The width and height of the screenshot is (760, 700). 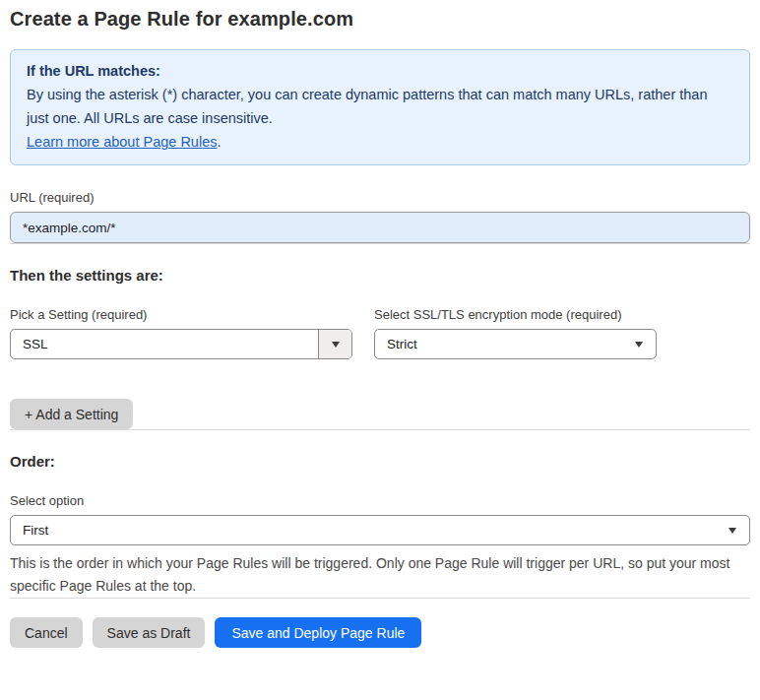 What do you see at coordinates (380, 632) in the screenshot?
I see `footer-actions: Cancel Save as Draft Save and Deploy Pag…` at bounding box center [380, 632].